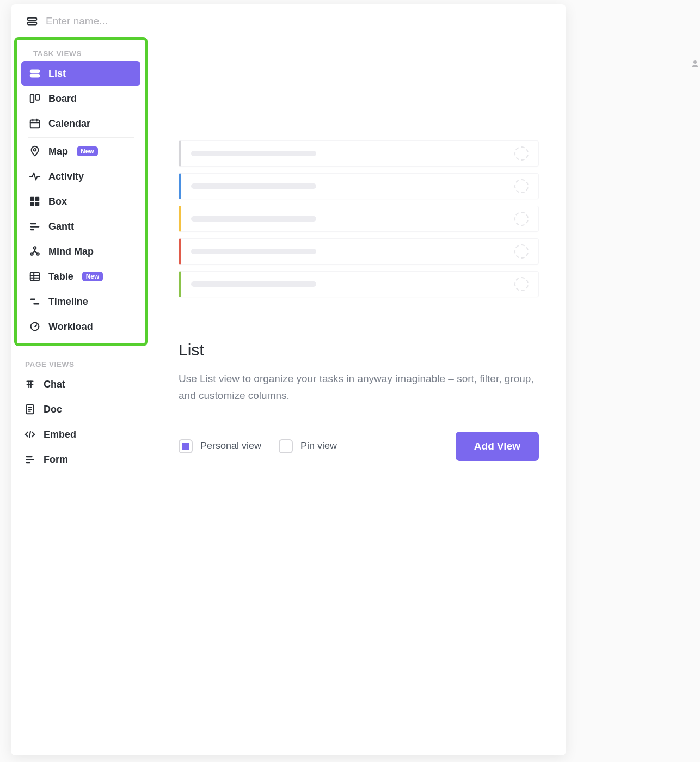 The width and height of the screenshot is (700, 762). I want to click on map-icon, so click(35, 151).